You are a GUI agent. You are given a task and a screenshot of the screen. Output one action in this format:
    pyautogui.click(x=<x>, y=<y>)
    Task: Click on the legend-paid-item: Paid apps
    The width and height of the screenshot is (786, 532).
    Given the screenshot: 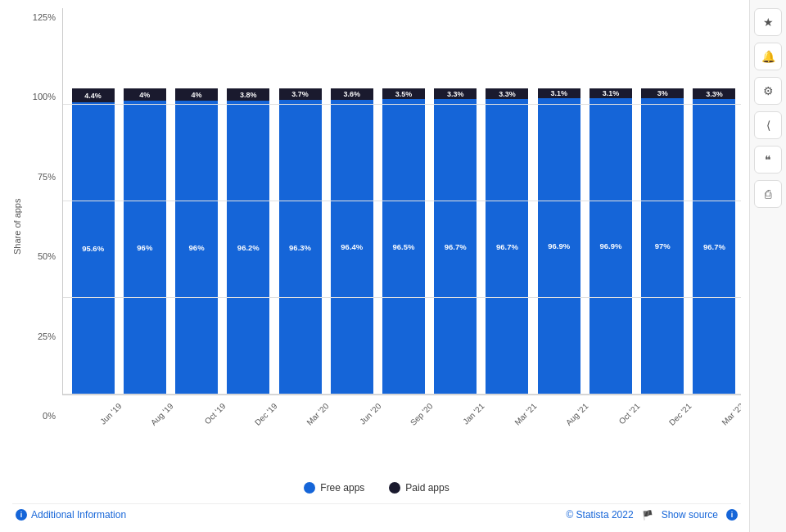 What is the action you would take?
    pyautogui.click(x=419, y=488)
    